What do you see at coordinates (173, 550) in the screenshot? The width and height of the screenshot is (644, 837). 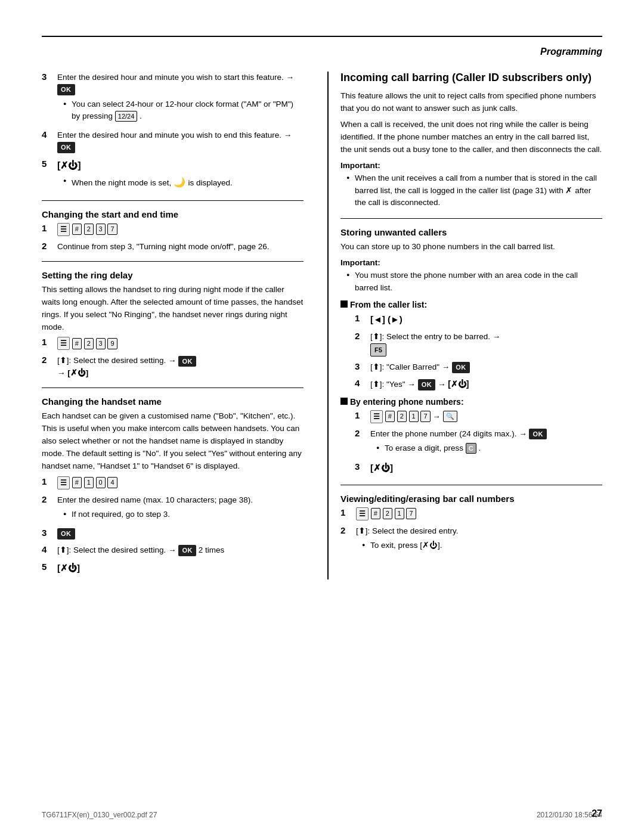 I see `hn-step-4: 4 [⬆]: Select the desired setting. → OK …` at bounding box center [173, 550].